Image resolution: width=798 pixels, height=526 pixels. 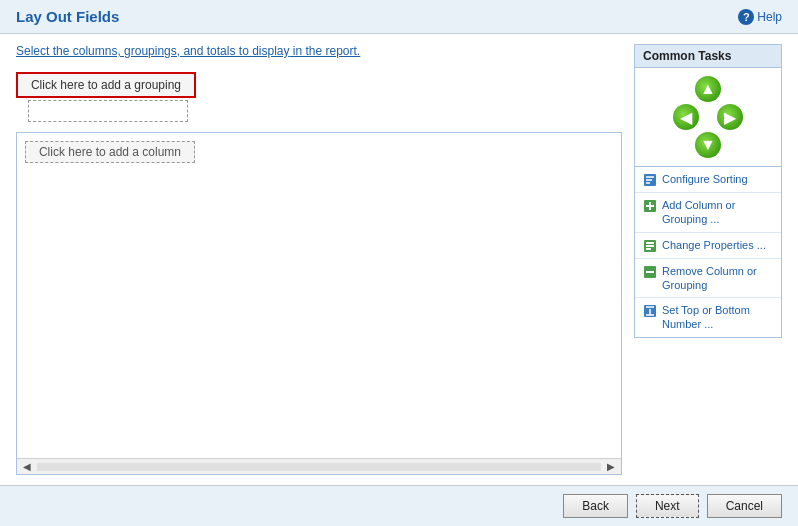 What do you see at coordinates (650, 311) in the screenshot?
I see `set-top-bottom-icon` at bounding box center [650, 311].